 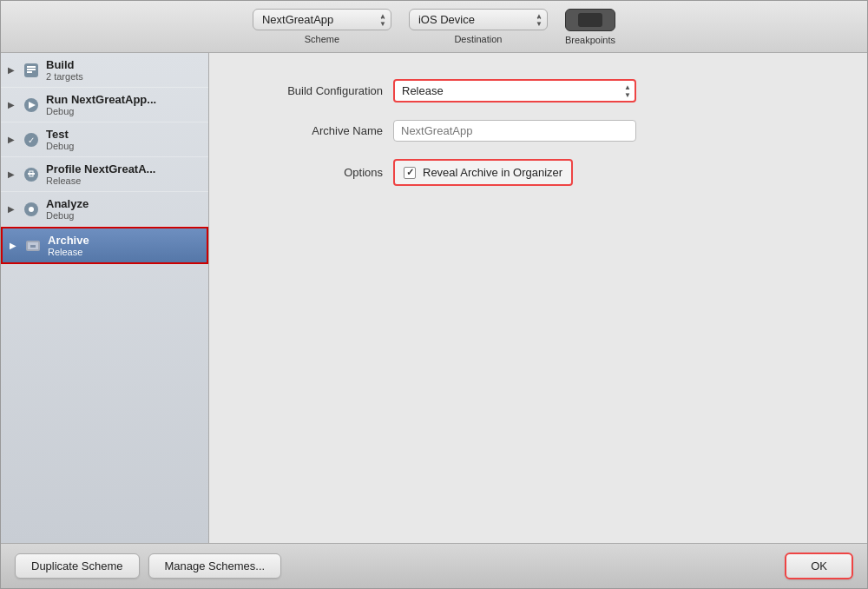 I want to click on sidebar-item-sub-build: 2 targets, so click(x=64, y=76).